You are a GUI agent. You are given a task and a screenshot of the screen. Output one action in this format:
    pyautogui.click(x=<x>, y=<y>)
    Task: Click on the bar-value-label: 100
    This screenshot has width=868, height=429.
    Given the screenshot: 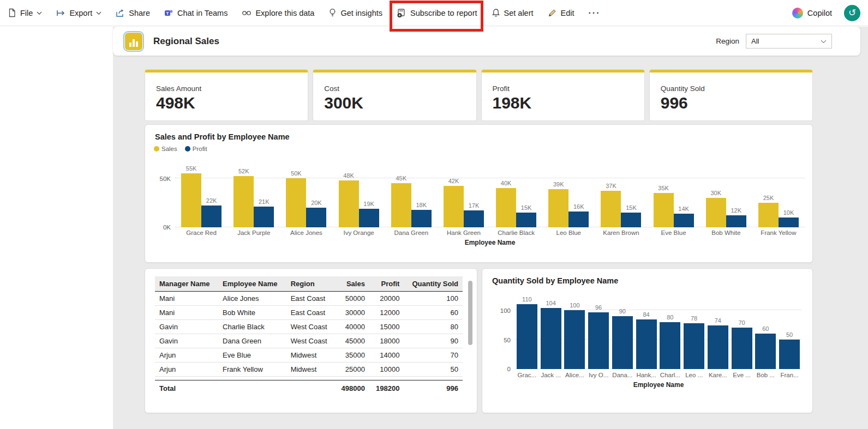 What is the action you would take?
    pyautogui.click(x=574, y=305)
    